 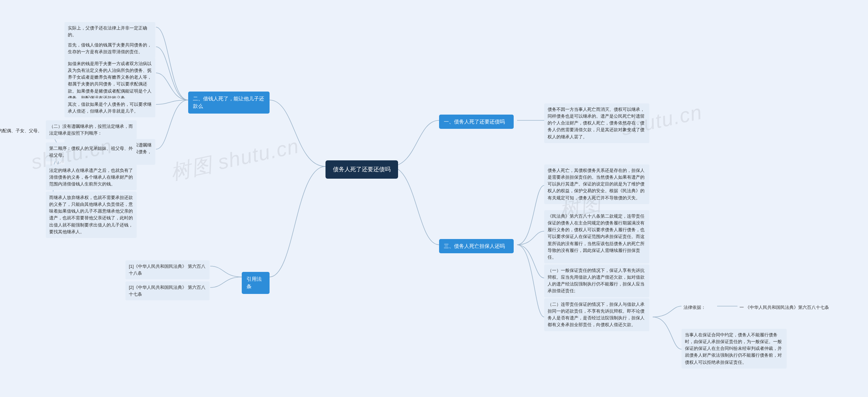 I want to click on leaf-ref-2: [2]《中华人民共和国民法典》 第六百八十七条, so click(x=167, y=291).